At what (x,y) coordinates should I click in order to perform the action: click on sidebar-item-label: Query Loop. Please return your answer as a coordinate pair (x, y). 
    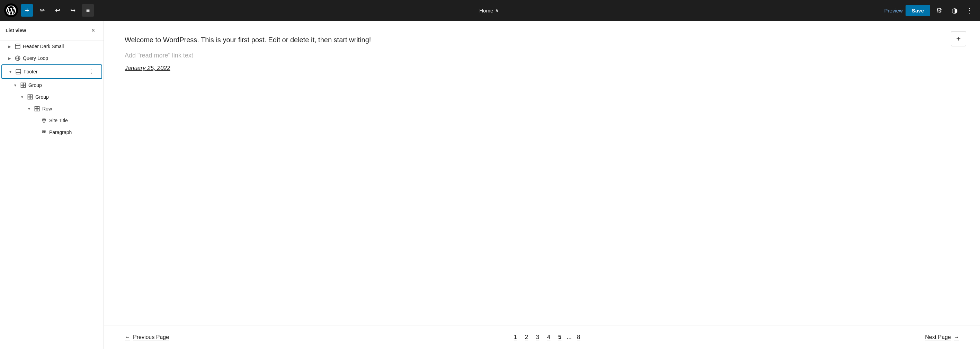
    Looking at the image, I should click on (60, 58).